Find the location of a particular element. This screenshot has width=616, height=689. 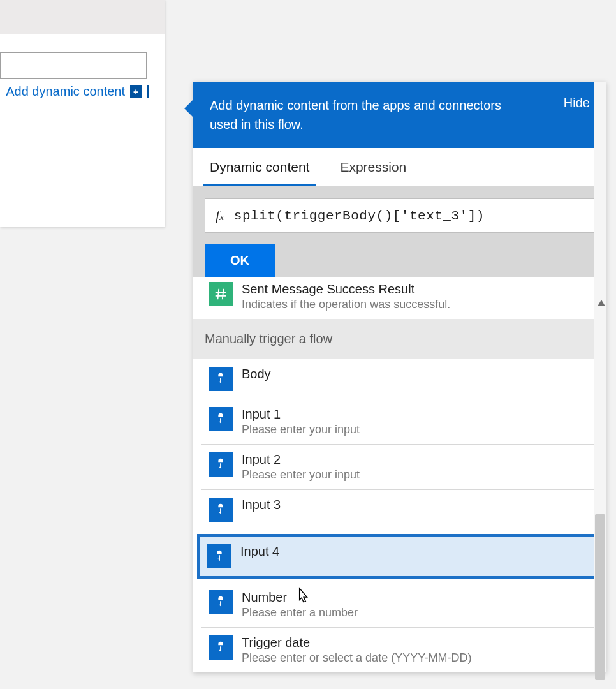

flyout-arrow-icon is located at coordinates (189, 108).